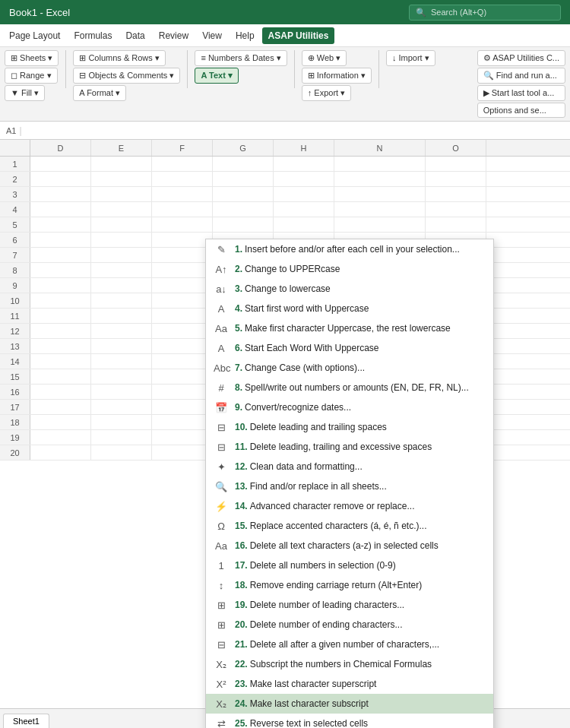 The image size is (570, 728). I want to click on dropdown-icon-22: X₂, so click(221, 664).